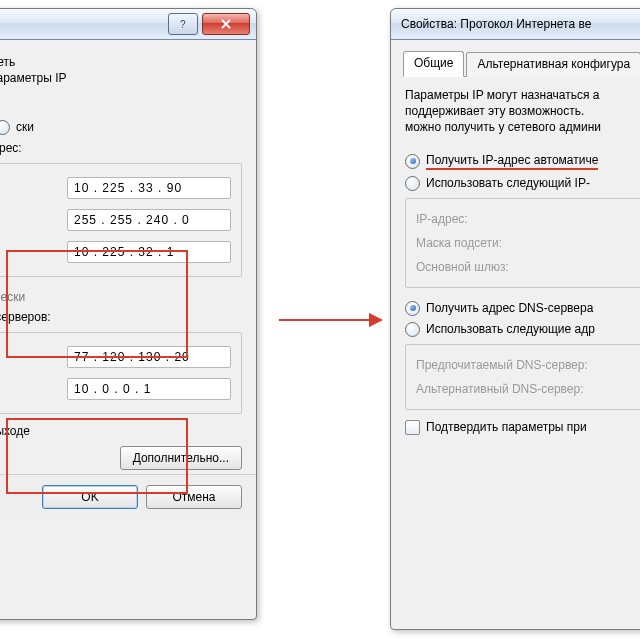 The image size is (640, 640). What do you see at coordinates (522, 308) in the screenshot?
I see `radio-dns-auto: Получить адрес DNS-сервера` at bounding box center [522, 308].